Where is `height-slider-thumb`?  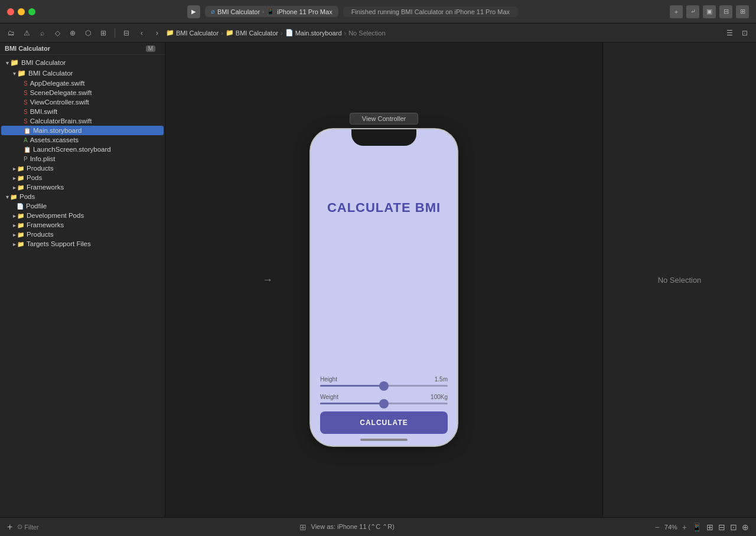 height-slider-thumb is located at coordinates (384, 386).